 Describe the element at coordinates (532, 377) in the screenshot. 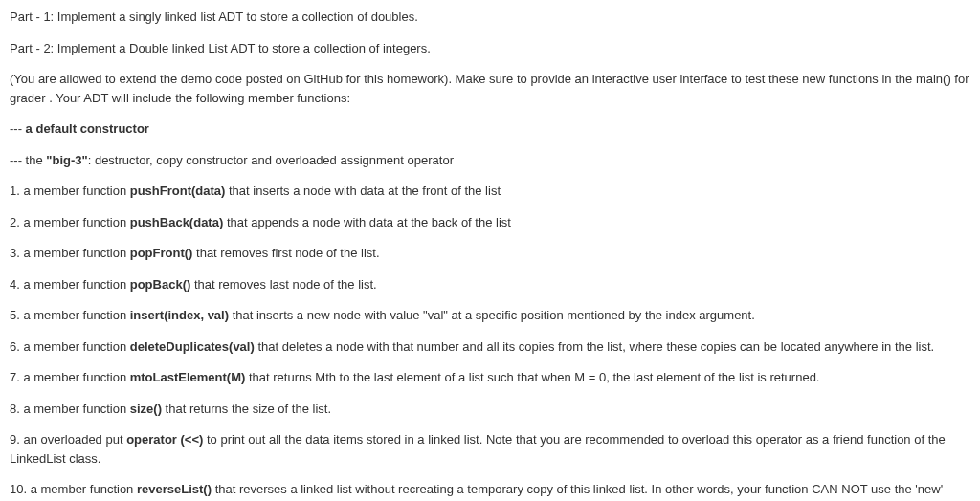

I see `text-suffix: that returns Mth to the last element of …` at that location.